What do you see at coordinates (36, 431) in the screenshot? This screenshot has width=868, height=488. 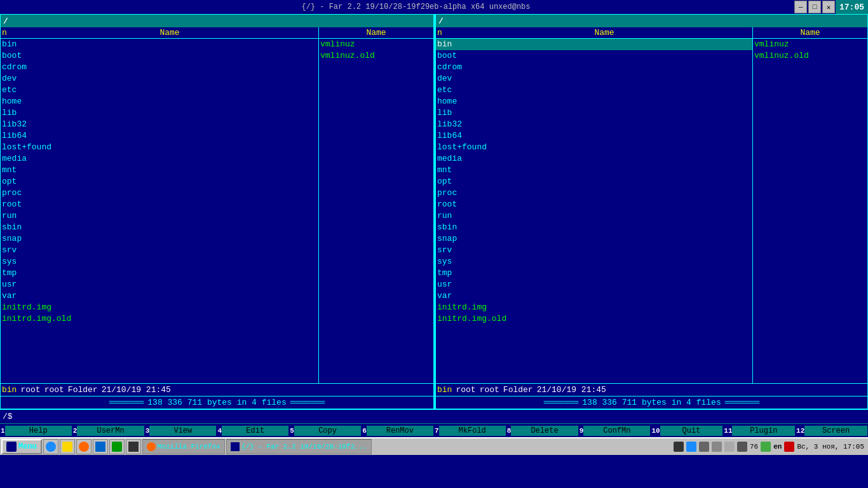 I see `fn-key-1: 1Help` at bounding box center [36, 431].